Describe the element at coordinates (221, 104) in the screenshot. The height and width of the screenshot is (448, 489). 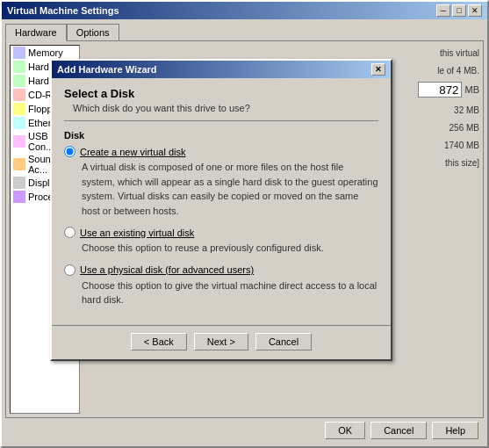
I see `modal-header-section: Select a Disk Which disk do you want thi…` at that location.